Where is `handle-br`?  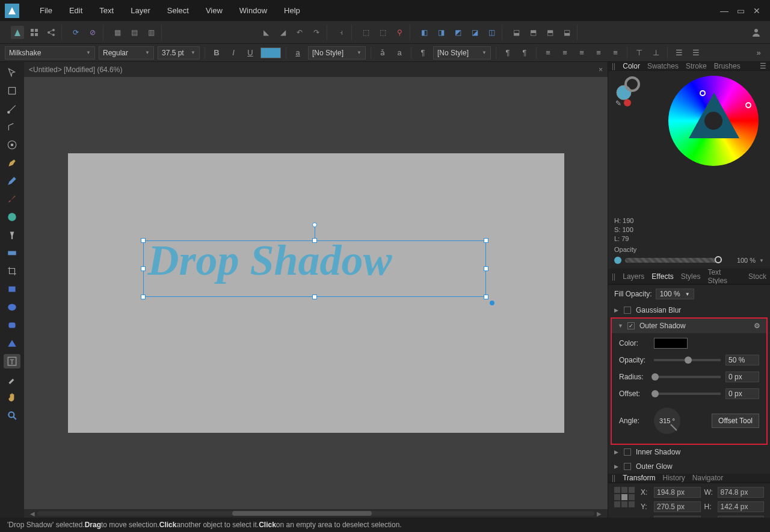
handle-br is located at coordinates (486, 297).